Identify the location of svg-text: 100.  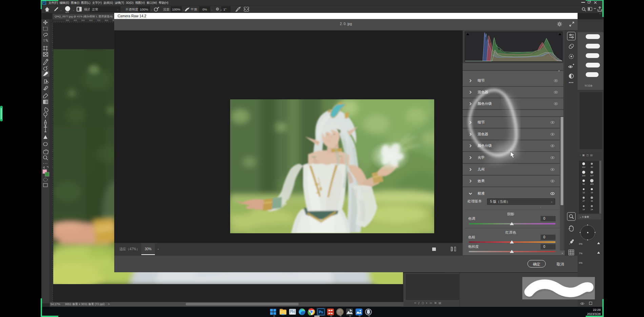
(584, 176).